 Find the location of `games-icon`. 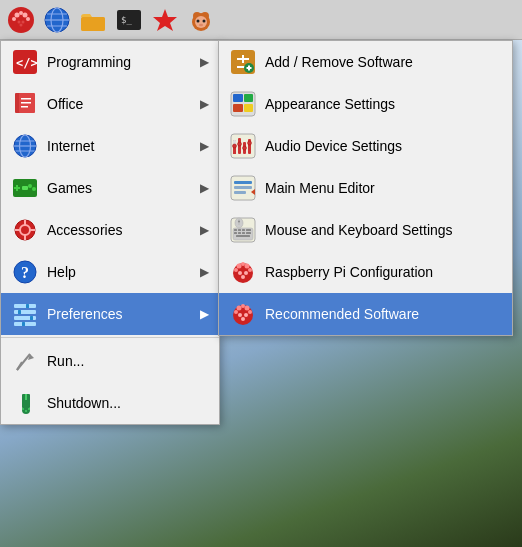

games-icon is located at coordinates (25, 188).